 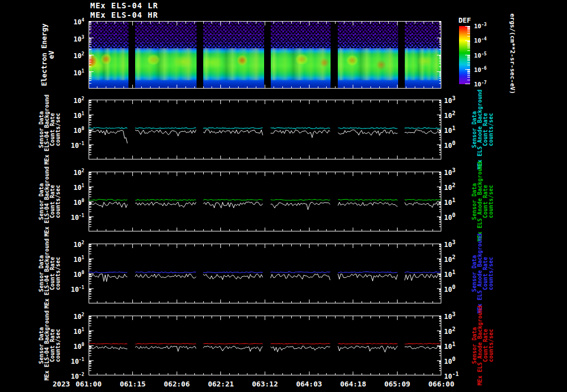 I want to click on line-panel-red, so click(x=265, y=345).